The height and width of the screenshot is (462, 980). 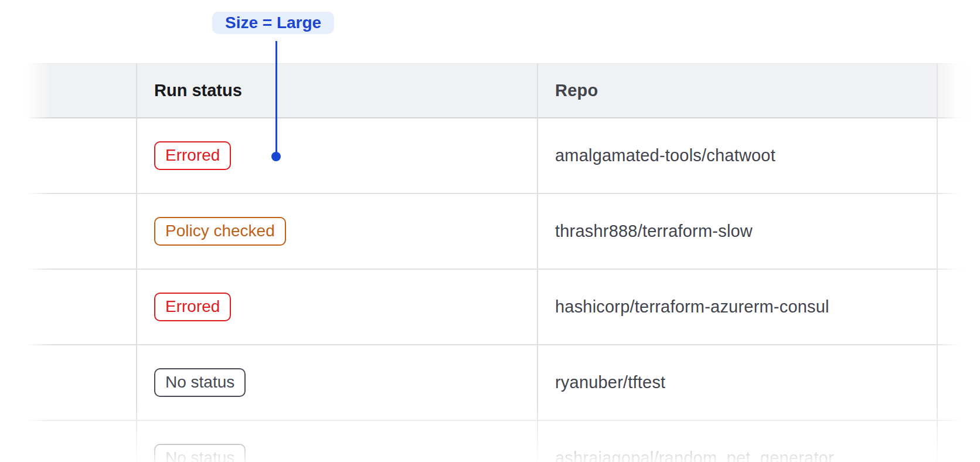 What do you see at coordinates (737, 90) in the screenshot?
I see `header-cell-repo: Repo` at bounding box center [737, 90].